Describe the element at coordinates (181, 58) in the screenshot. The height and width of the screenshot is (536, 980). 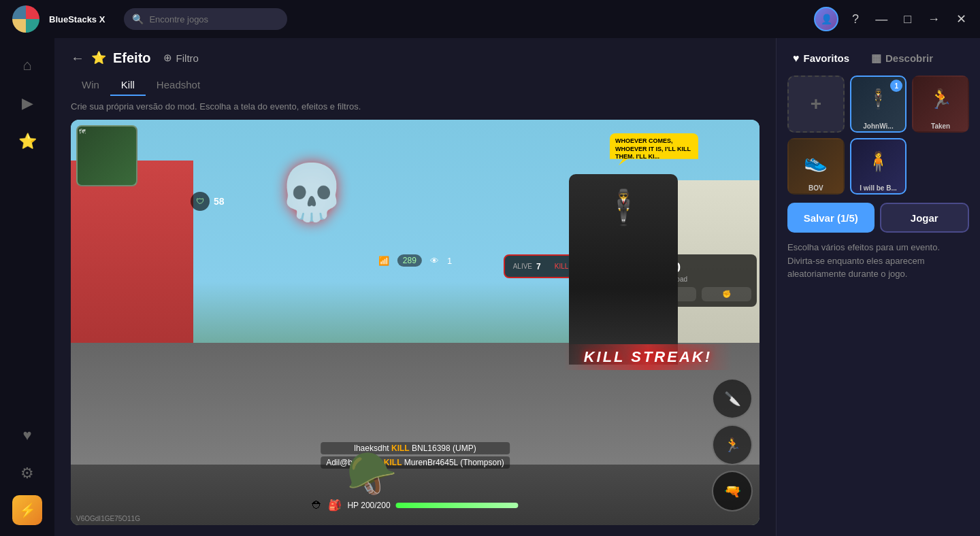
I see `filter-button: ⊕ Filtro` at that location.